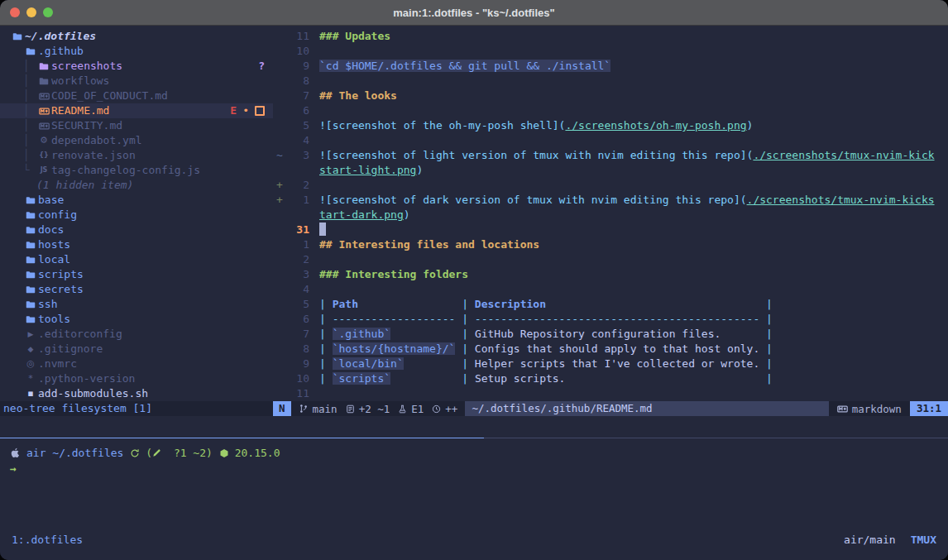 This screenshot has height=560, width=948. I want to click on line-text: tart-dark.png), so click(629, 215).